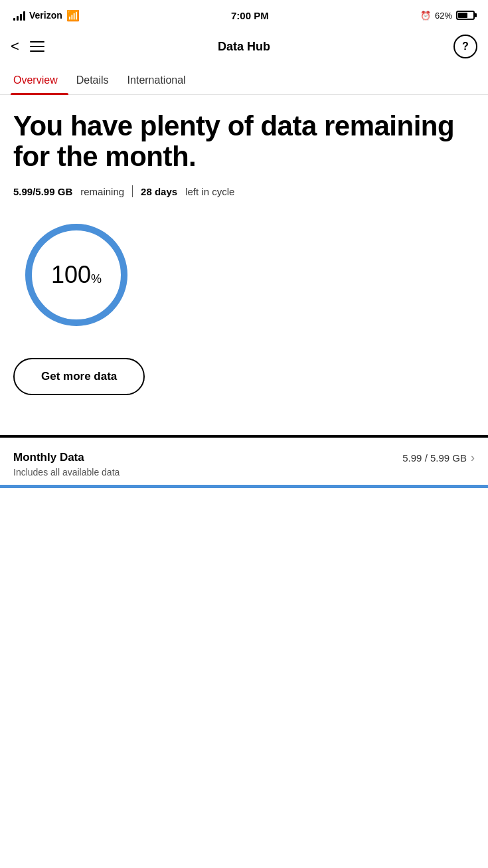 This screenshot has width=488, height=868. Describe the element at coordinates (244, 15) in the screenshot. I see `status-bar: Verizon 📶 7:00 PM ⏰ 62%` at that location.